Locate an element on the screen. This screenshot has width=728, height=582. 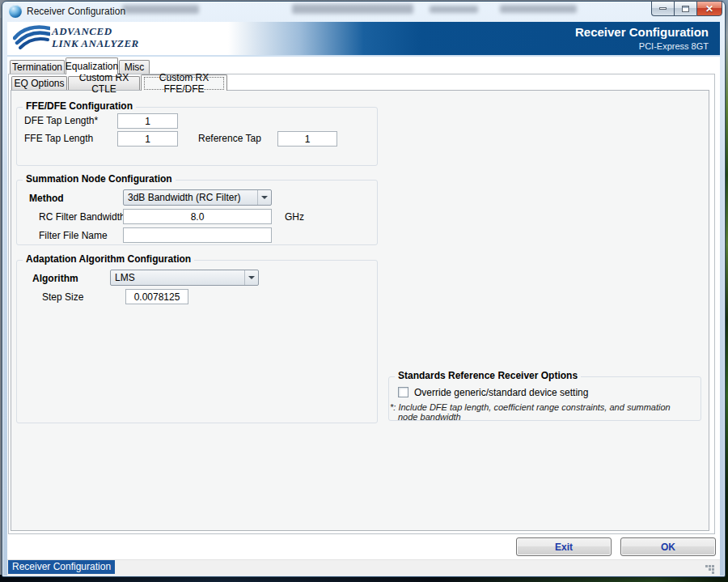
close-icon: ✕ is located at coordinates (709, 9).